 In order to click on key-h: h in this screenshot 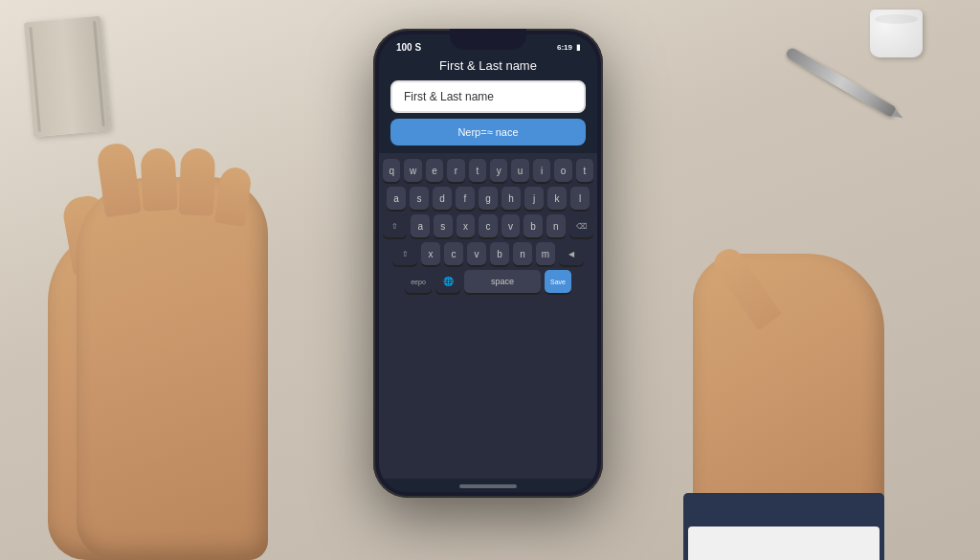, I will do `click(511, 198)`.